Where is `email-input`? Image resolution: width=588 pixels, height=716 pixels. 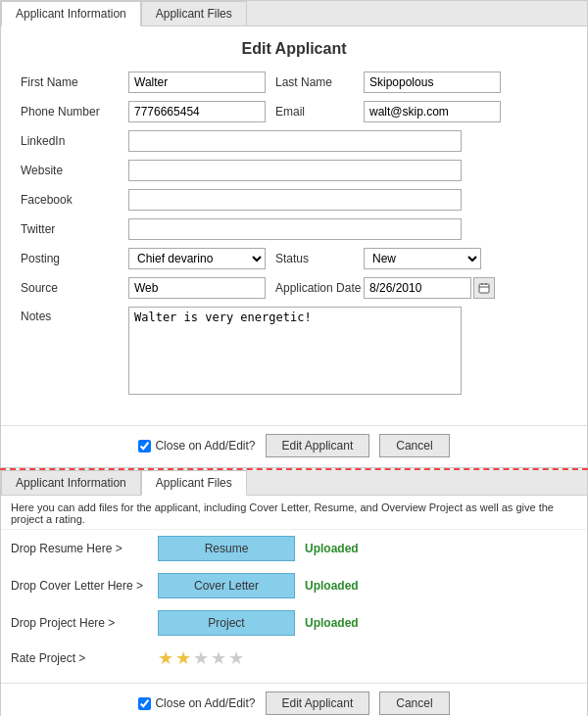 email-input is located at coordinates (432, 112).